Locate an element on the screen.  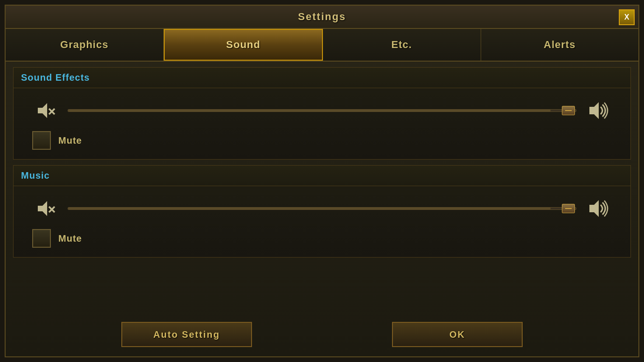
music-mute-icon is located at coordinates (45, 209).